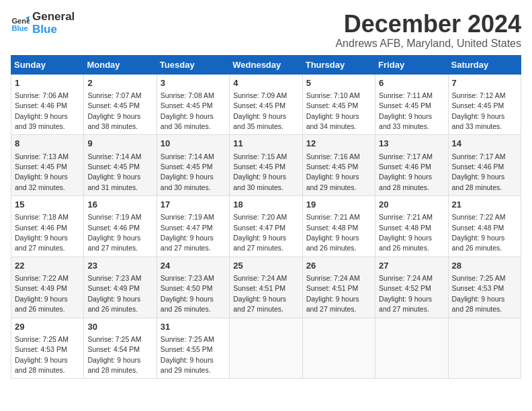  I want to click on day-info: Sunrise: 7:08 AMSunset: 4:45 PMDaylight:…, so click(187, 111).